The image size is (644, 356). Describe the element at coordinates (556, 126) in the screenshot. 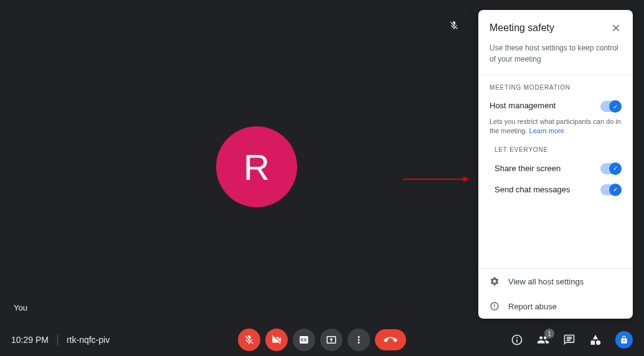

I see `host-management-desc: Lets you restrict what participants can …` at that location.